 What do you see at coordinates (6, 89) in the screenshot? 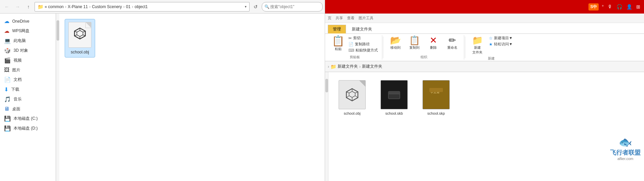
I see `download-icon: ⬇` at bounding box center [6, 89].